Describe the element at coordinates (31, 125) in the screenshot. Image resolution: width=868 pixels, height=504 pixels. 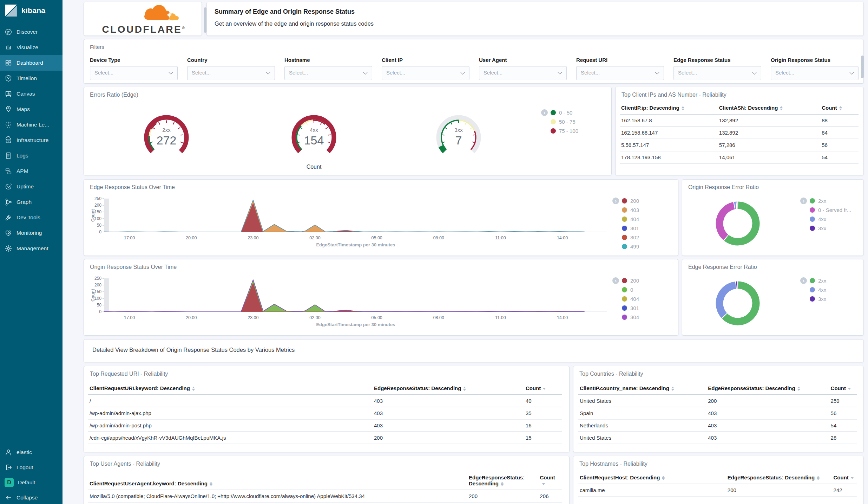
I see `sidebar-item-machine-le: Machine Le...` at that location.